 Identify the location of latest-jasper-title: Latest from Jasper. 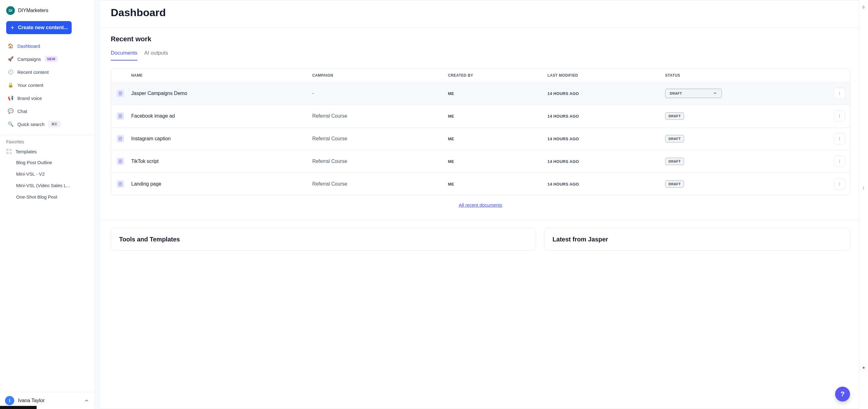
(698, 239).